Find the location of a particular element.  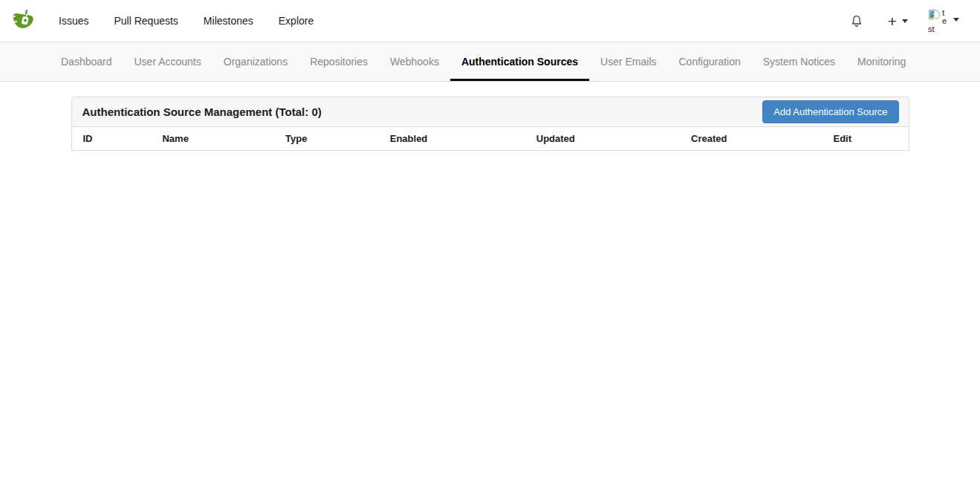

top-navbar: Issues Pull Requests Milestones Explore … is located at coordinates (490, 21).